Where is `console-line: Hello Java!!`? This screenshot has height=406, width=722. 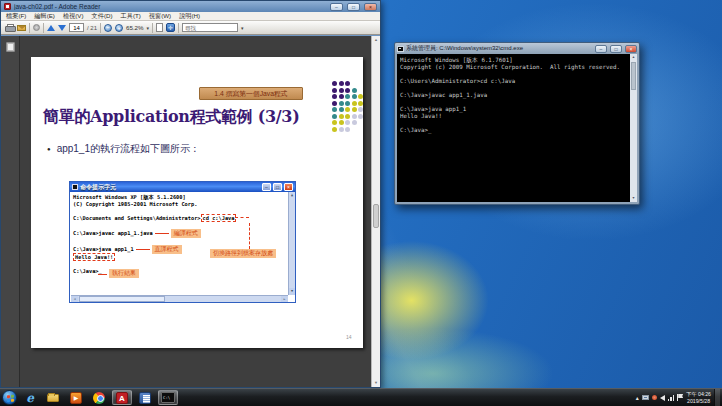
console-line: Hello Java!! is located at coordinates (514, 116).